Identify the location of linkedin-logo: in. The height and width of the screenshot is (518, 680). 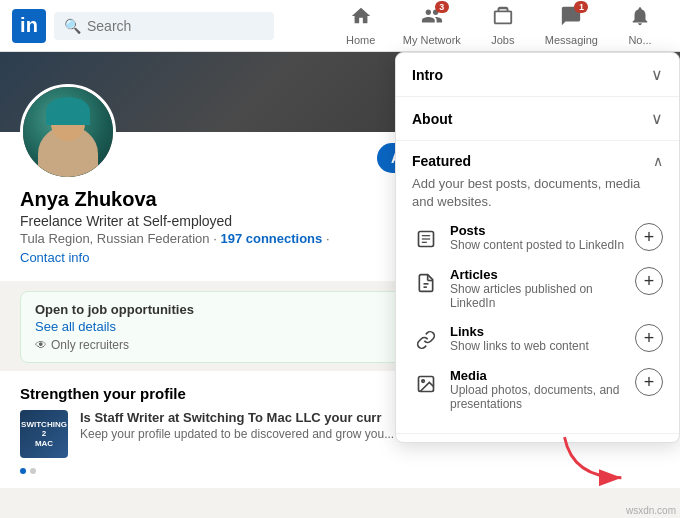
(29, 26).